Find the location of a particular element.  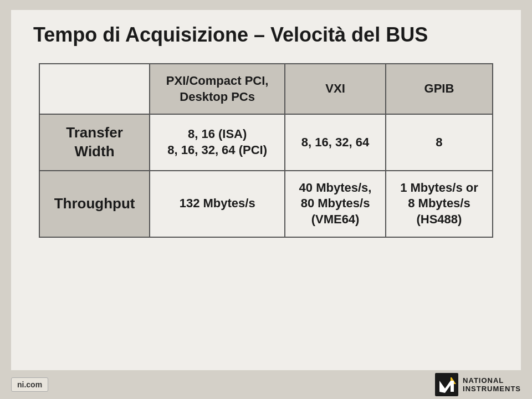

throughput-gpib: 1 Mbytes/s or8 Mbytes/s(HS488) is located at coordinates (439, 204).